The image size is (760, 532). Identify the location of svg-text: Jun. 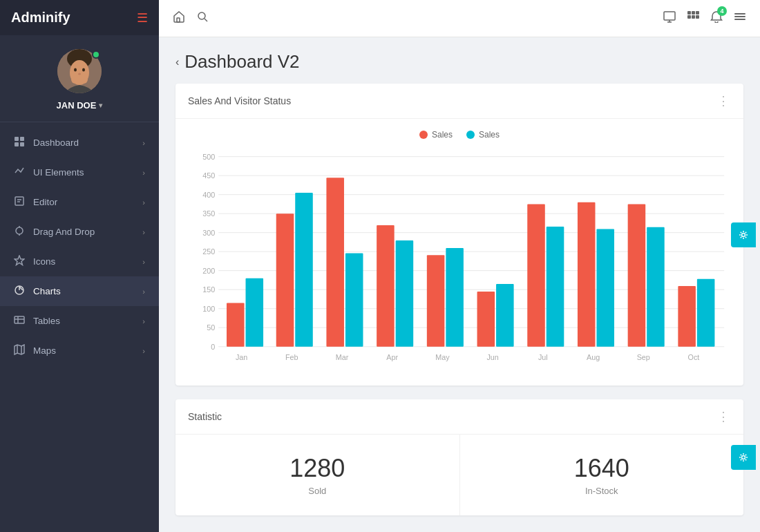
(492, 357).